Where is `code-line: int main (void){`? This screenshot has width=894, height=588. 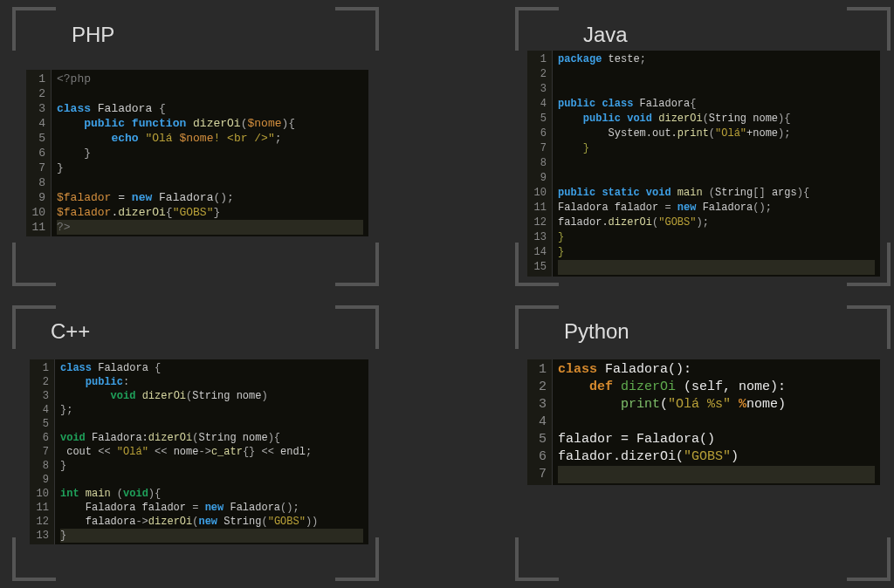 code-line: int main (void){ is located at coordinates (110, 494).